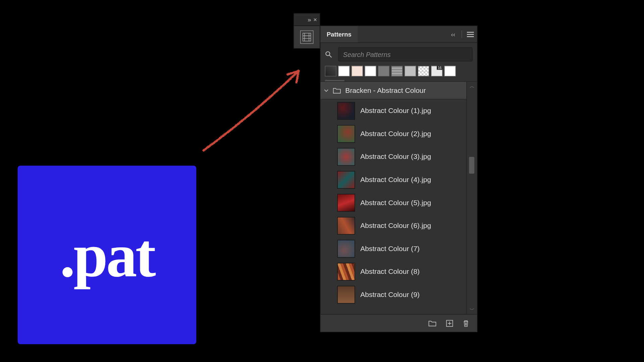 The height and width of the screenshot is (362, 644). I want to click on pattern-item-label: Abstract Colour (3).jpg, so click(396, 157).